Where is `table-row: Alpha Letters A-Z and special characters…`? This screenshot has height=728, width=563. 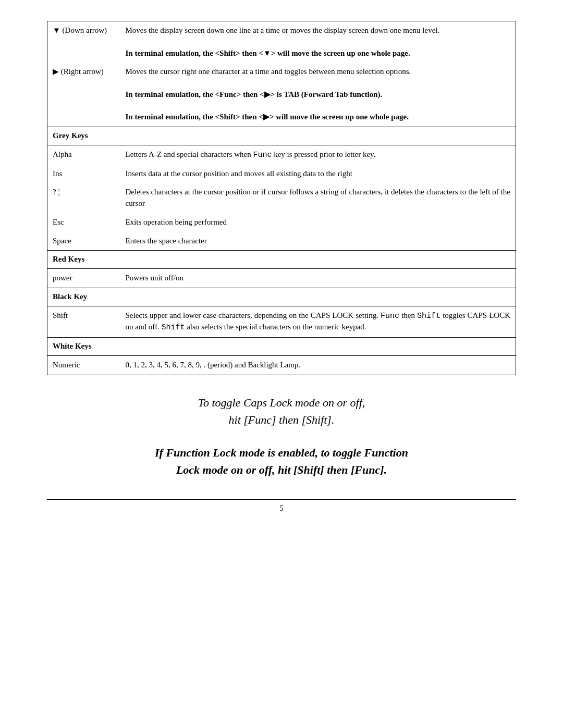
table-row: Alpha Letters A-Z and special characters… is located at coordinates (282, 154).